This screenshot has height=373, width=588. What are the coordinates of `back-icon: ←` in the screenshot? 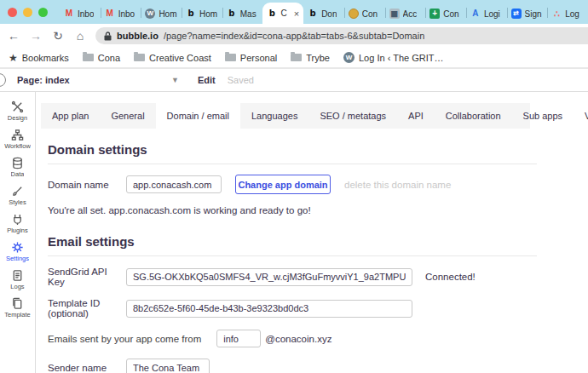 It's located at (14, 36).